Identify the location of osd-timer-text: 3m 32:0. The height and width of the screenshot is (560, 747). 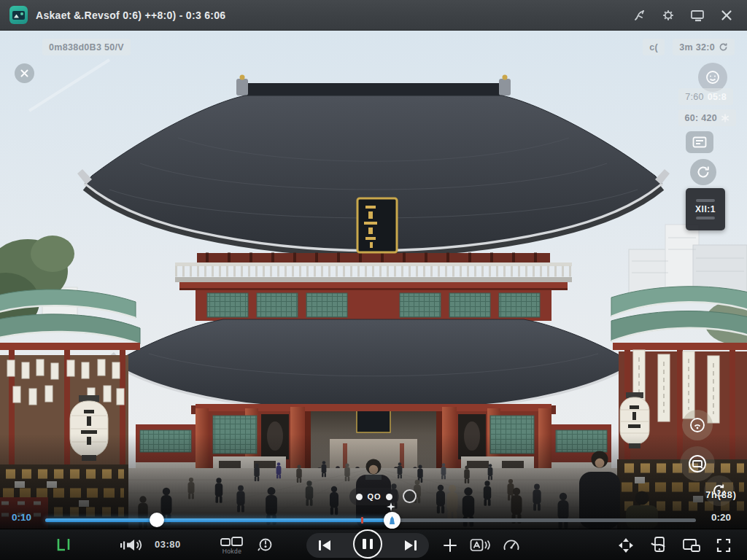
(697, 47).